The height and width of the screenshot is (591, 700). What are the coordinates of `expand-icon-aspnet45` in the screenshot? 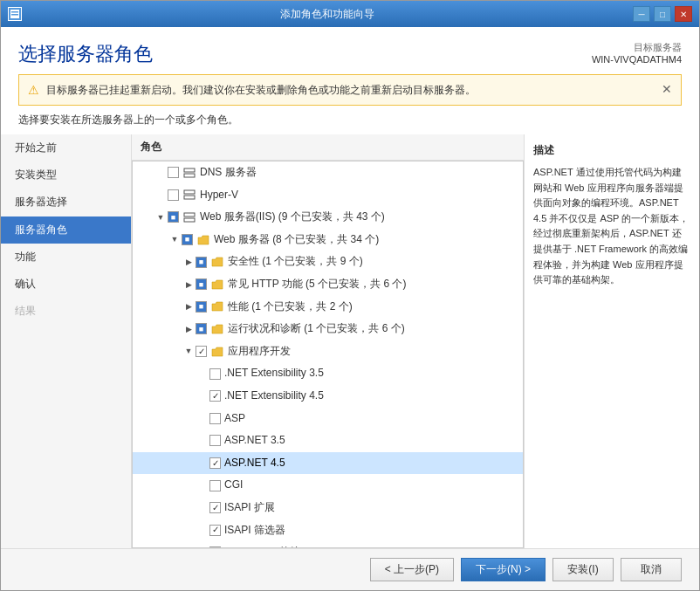 It's located at (202, 464).